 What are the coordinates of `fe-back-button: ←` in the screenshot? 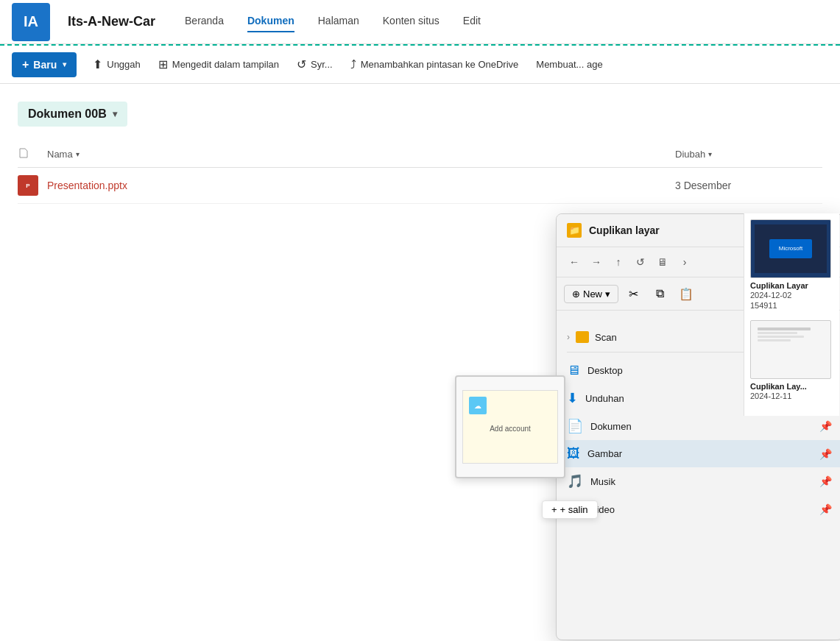 It's located at (574, 262).